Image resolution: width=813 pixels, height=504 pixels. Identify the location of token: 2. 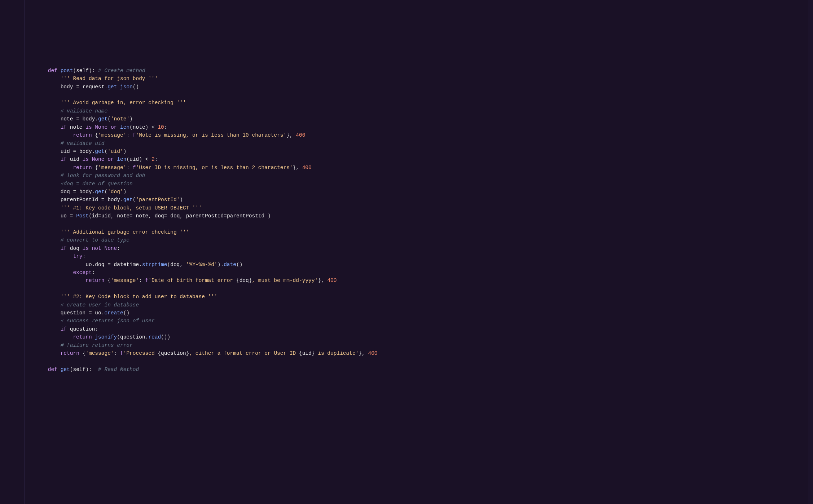
(153, 159).